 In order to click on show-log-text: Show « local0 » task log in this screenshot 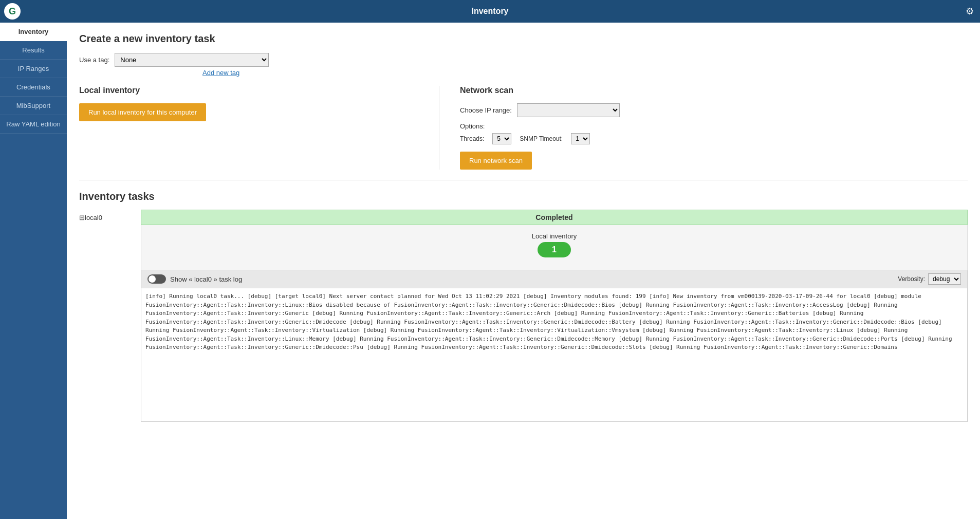, I will do `click(206, 280)`.